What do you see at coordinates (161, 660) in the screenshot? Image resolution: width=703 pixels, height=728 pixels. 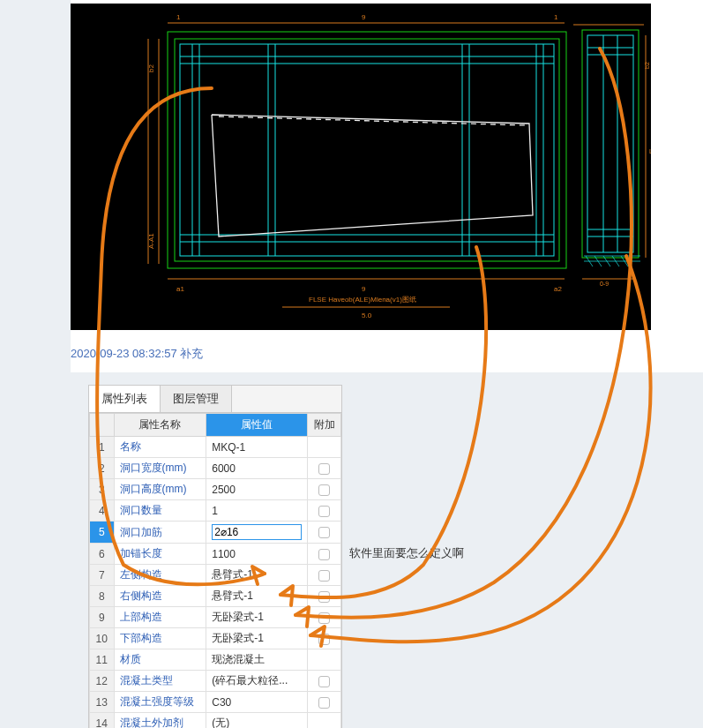 I see `prop-name: 材质` at bounding box center [161, 660].